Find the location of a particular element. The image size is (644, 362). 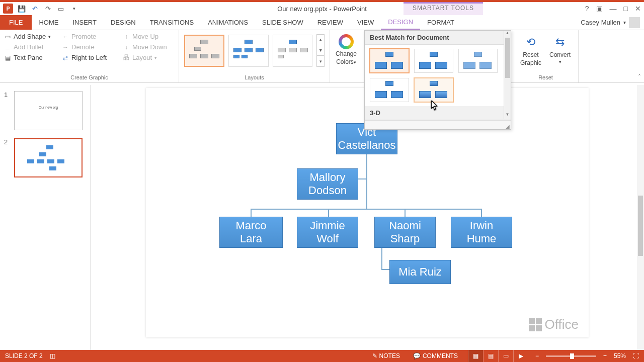

smartart-tools-context-label: SMARTART TOOLS is located at coordinates (443, 9).